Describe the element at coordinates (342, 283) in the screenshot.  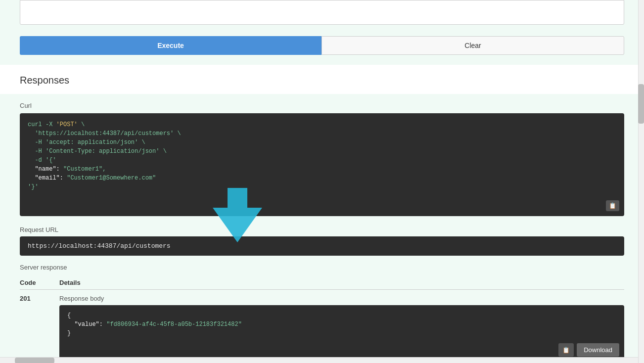
I see `details-column-header: Details` at that location.